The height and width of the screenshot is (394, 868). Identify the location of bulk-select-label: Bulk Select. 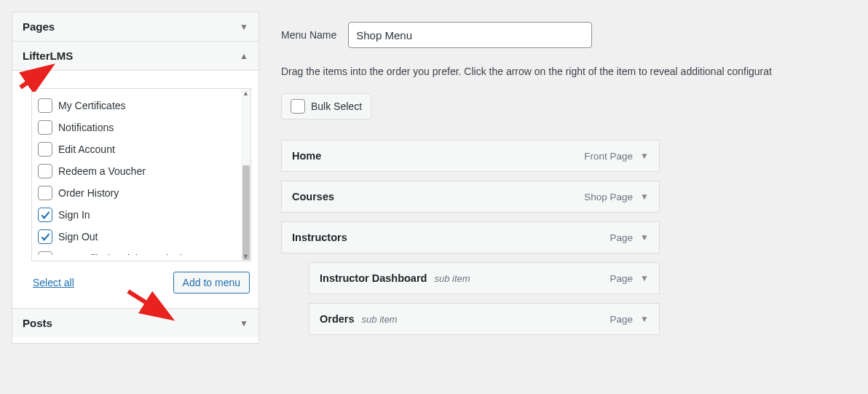
(336, 106).